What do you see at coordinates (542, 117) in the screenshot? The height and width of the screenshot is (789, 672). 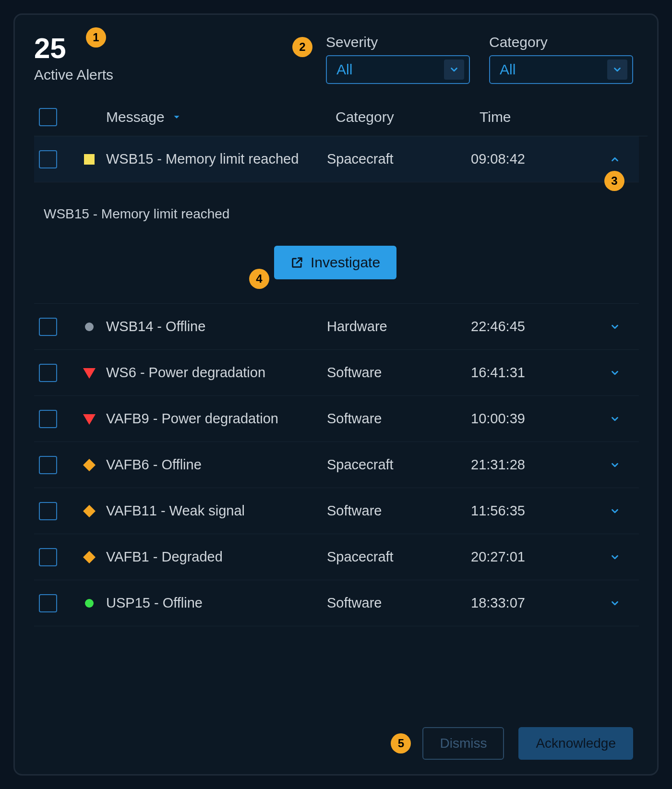 I see `column-time: Time` at bounding box center [542, 117].